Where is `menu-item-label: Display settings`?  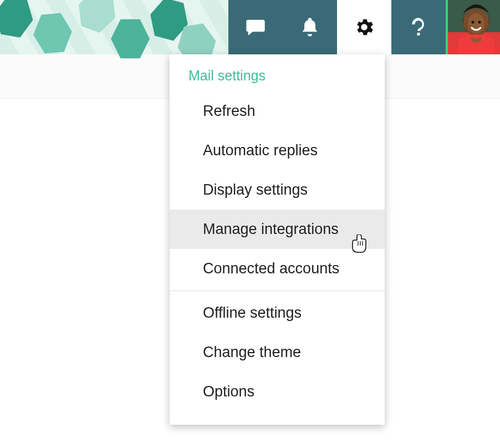
menu-item-label: Display settings is located at coordinates (255, 190).